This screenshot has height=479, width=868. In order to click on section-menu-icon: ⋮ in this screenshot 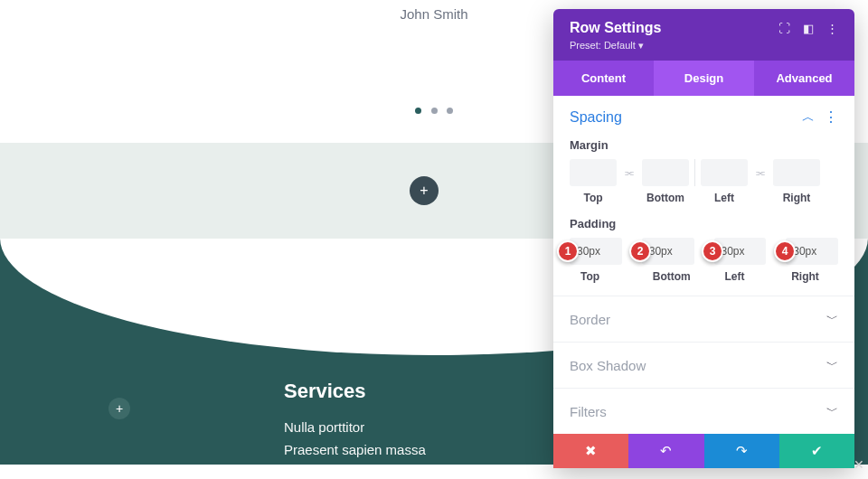, I will do `click(831, 117)`.